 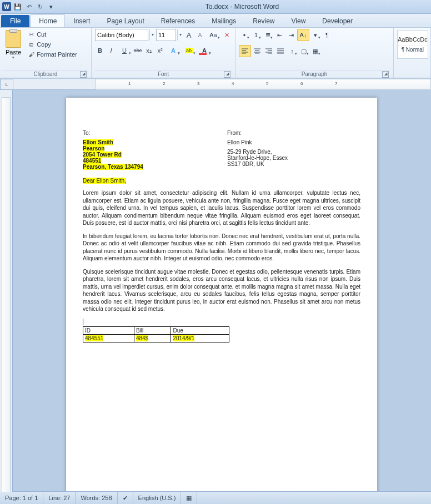 I want to click on format-painter-button: 🖌Format Painter, so click(x=52, y=54).